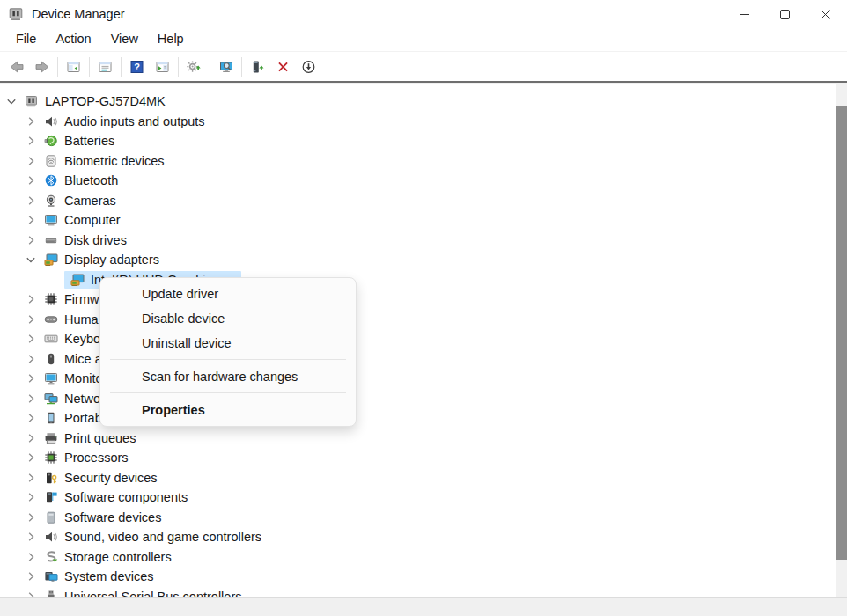 This screenshot has height=616, width=847. I want to click on software-component-icon, so click(51, 497).